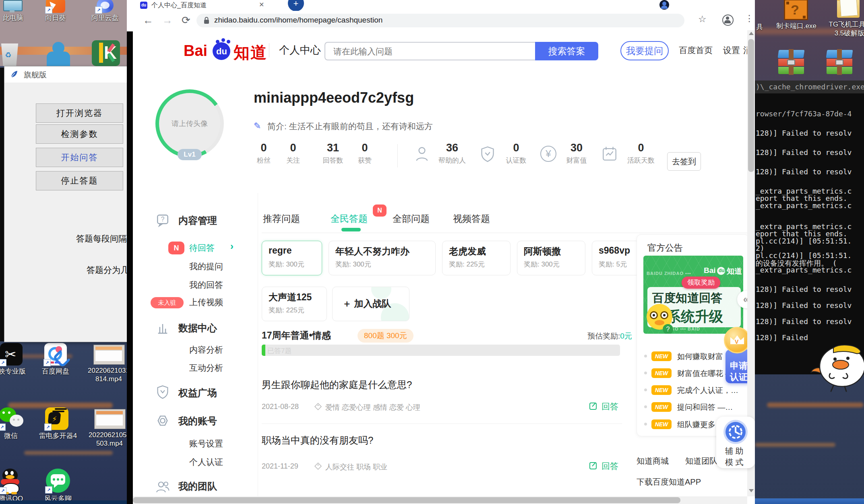 The image size is (864, 504). What do you see at coordinates (356, 467) in the screenshot?
I see `question-tags: 人际交往 职场 职业` at bounding box center [356, 467].